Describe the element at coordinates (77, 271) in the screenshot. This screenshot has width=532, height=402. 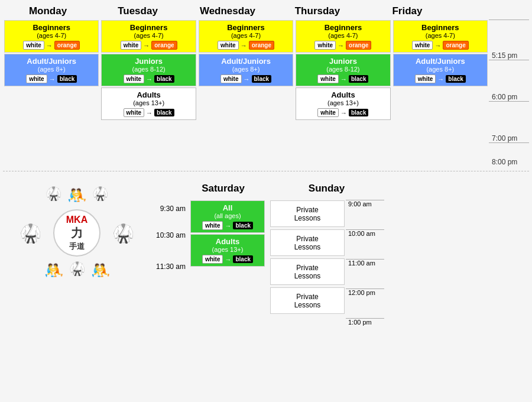
I see `karate-figure-7: 🥋` at that location.